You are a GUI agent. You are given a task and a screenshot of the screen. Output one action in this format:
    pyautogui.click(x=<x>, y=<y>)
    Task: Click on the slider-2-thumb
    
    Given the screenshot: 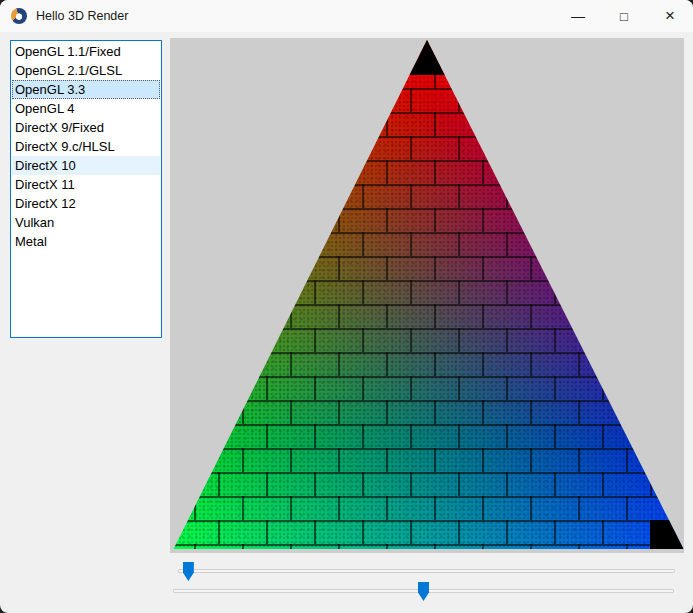 What is the action you would take?
    pyautogui.click(x=424, y=592)
    